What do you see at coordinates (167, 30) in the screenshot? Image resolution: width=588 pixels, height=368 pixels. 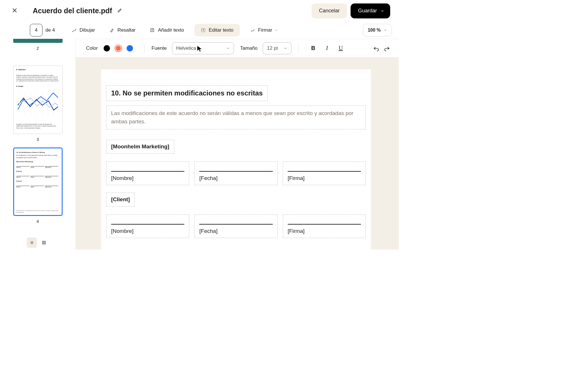 I see `tool-add-text: Añadir texto` at bounding box center [167, 30].